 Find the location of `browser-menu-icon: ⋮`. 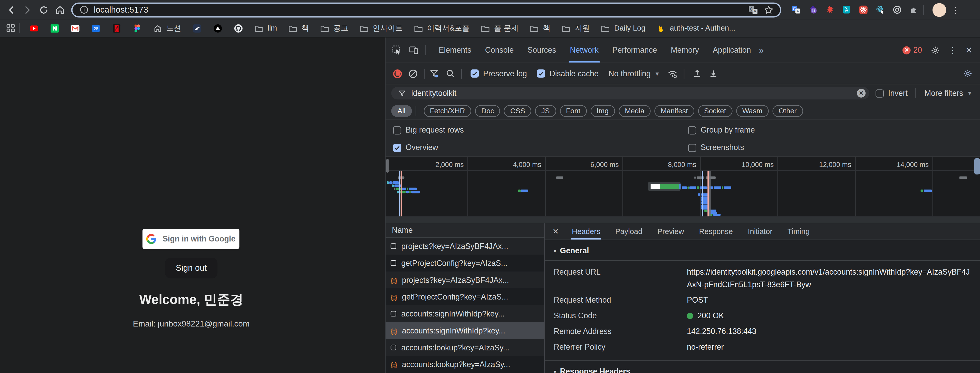

browser-menu-icon: ⋮ is located at coordinates (956, 10).